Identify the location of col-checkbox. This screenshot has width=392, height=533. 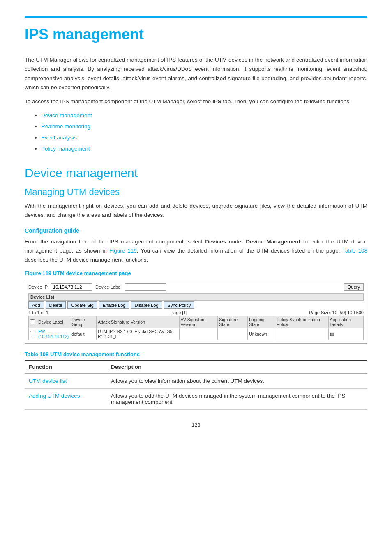
(33, 322).